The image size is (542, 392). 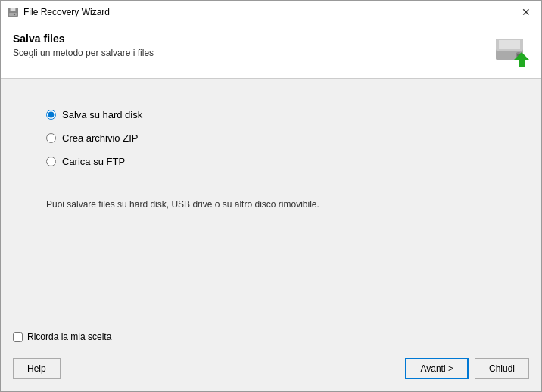 I want to click on radio-text-opt-hdd: Salva su hard disk, so click(x=102, y=115).